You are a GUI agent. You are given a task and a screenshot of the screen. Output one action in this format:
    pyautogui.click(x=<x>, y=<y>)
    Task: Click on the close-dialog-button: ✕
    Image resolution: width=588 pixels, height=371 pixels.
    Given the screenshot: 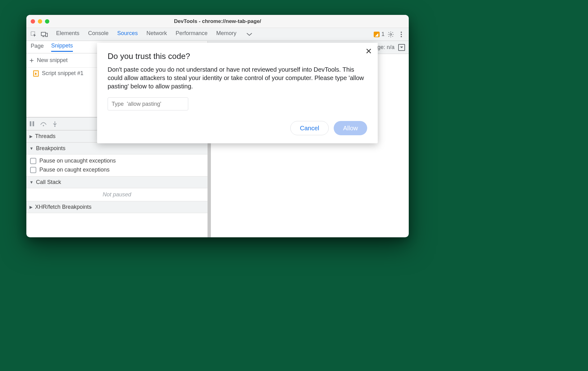 What is the action you would take?
    pyautogui.click(x=369, y=51)
    